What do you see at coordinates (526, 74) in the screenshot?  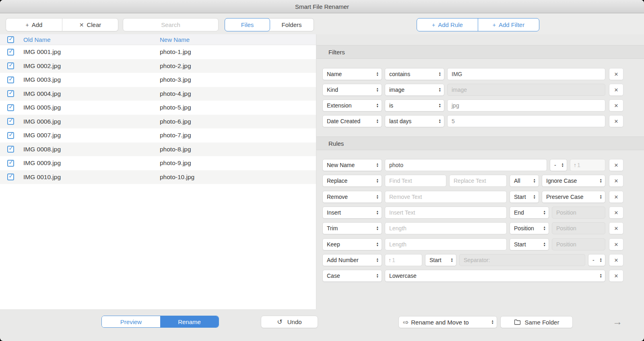 I see `filter-value-input: IMG` at bounding box center [526, 74].